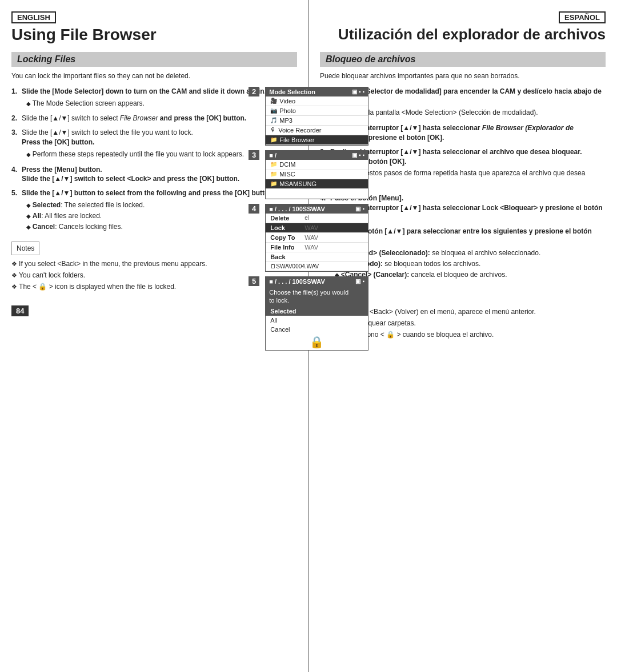 The image size is (617, 672). I want to click on screen3-item-dcim: 📁 DCIM, so click(316, 164).